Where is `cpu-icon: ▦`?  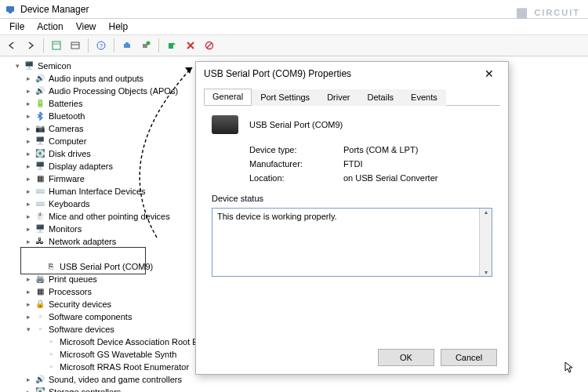
cpu-icon: ▦ is located at coordinates (40, 292).